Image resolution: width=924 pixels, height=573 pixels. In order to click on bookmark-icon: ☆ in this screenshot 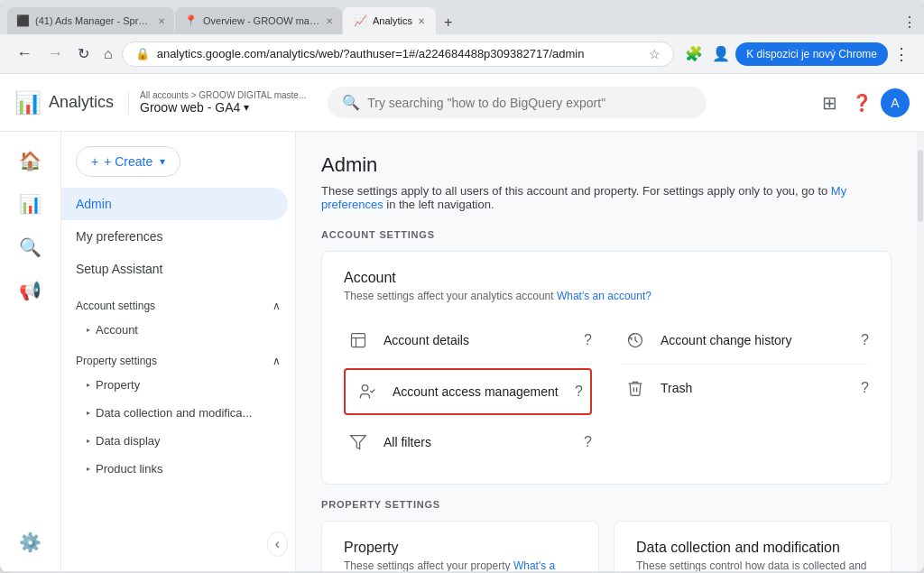, I will do `click(655, 54)`.